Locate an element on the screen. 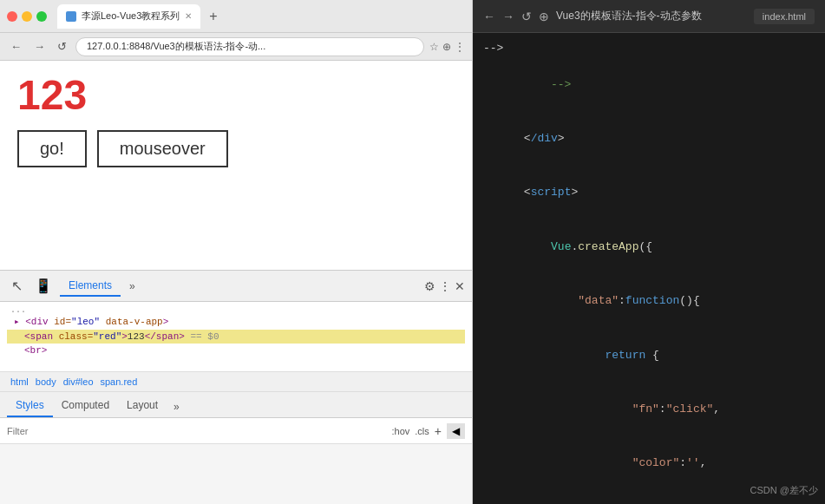 The width and height of the screenshot is (825, 504). code-refresh-icon: ↺ is located at coordinates (527, 16).